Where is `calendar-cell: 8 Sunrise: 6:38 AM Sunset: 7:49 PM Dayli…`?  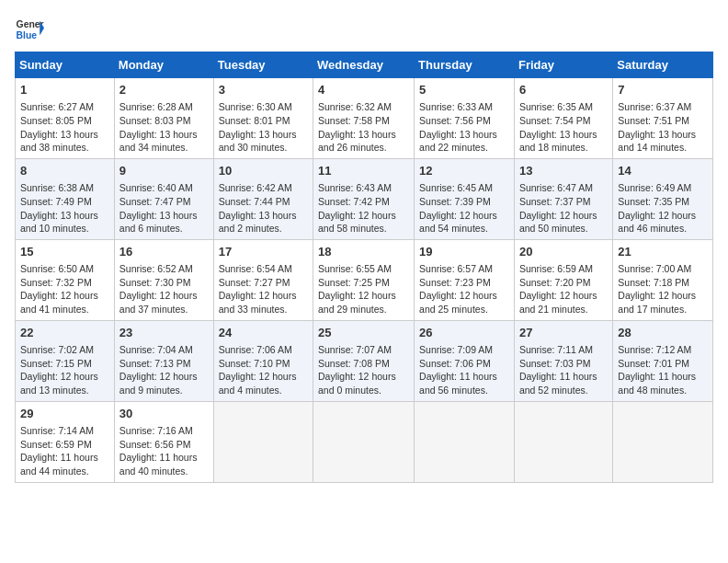 calendar-cell: 8 Sunrise: 6:38 AM Sunset: 7:49 PM Dayli… is located at coordinates (65, 199).